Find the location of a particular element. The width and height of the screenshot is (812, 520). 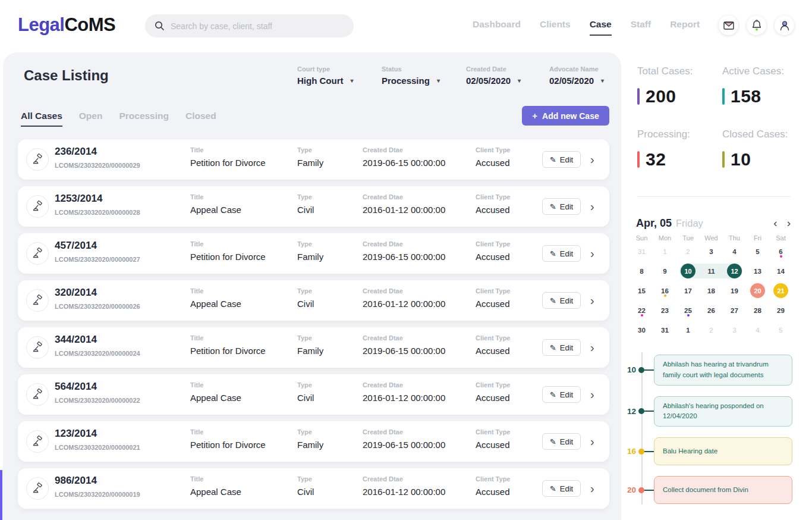

calendar-day: 13 is located at coordinates (757, 271).